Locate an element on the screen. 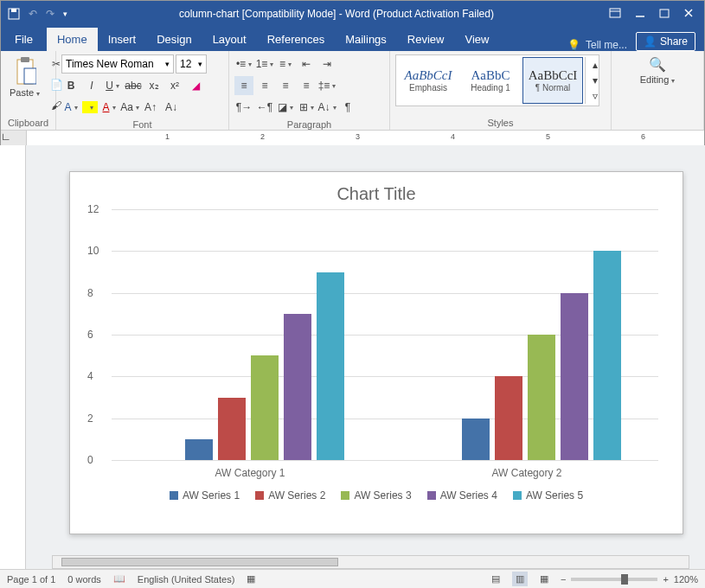  macro-icon: ▦ is located at coordinates (251, 579).